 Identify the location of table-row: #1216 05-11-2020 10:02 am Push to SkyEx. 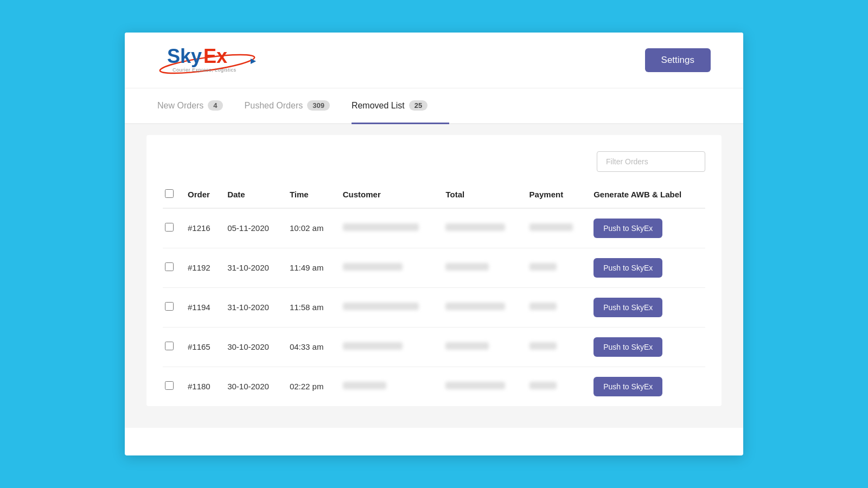
(434, 228).